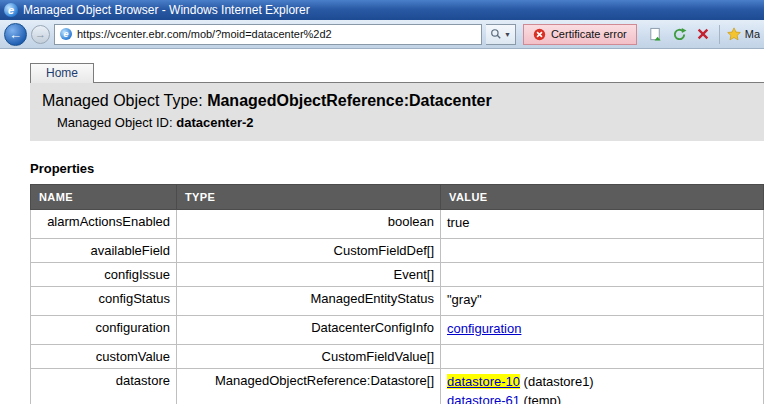 This screenshot has width=764, height=404. I want to click on managed-object-type-label: Managed Object Type:, so click(124, 100).